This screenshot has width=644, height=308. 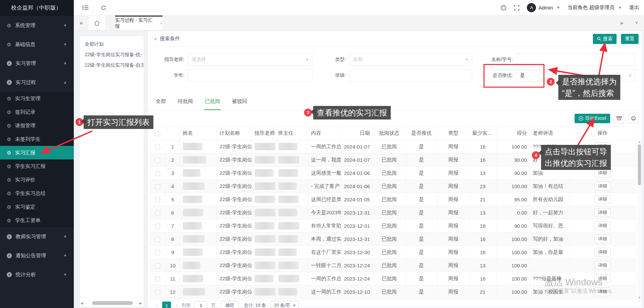 I want to click on chevron-down-icon: ▼, so click(x=65, y=274).